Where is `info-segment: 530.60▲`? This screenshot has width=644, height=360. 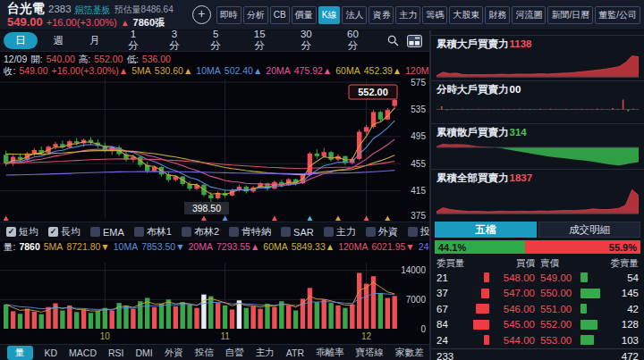 info-segment: 530.60▲ is located at coordinates (174, 71).